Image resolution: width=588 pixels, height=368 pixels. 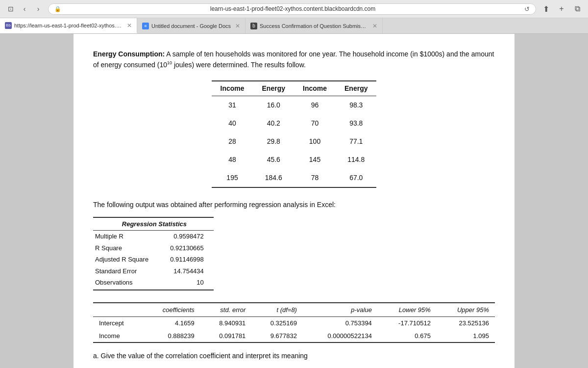 I want to click on coeff-header: t (df=8), so click(x=277, y=310).